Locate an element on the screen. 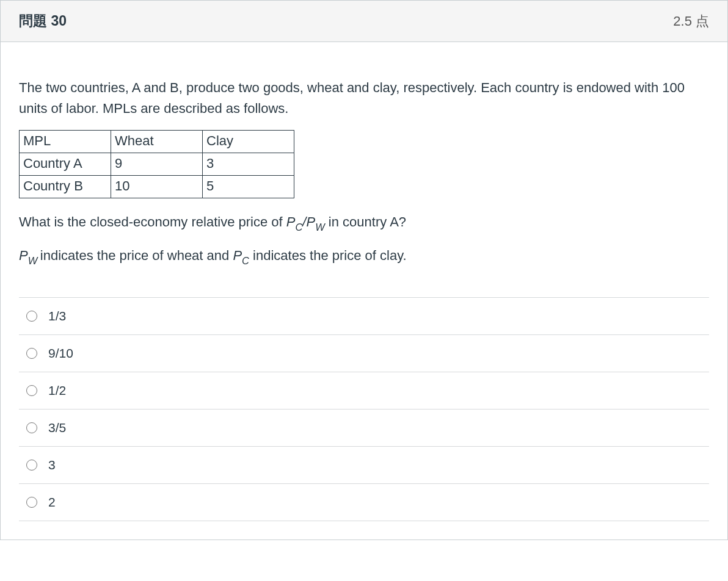  option-row: 1/2 is located at coordinates (364, 391).